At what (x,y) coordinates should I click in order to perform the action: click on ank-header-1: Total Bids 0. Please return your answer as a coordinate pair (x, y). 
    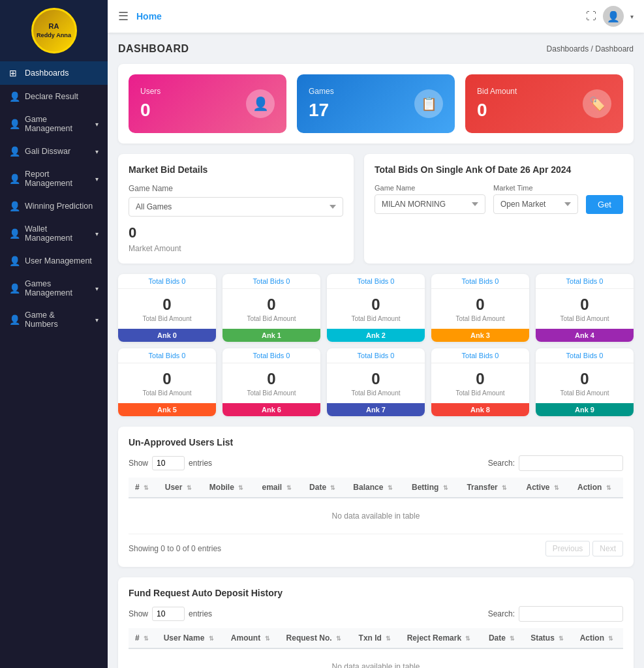
    Looking at the image, I should click on (271, 282).